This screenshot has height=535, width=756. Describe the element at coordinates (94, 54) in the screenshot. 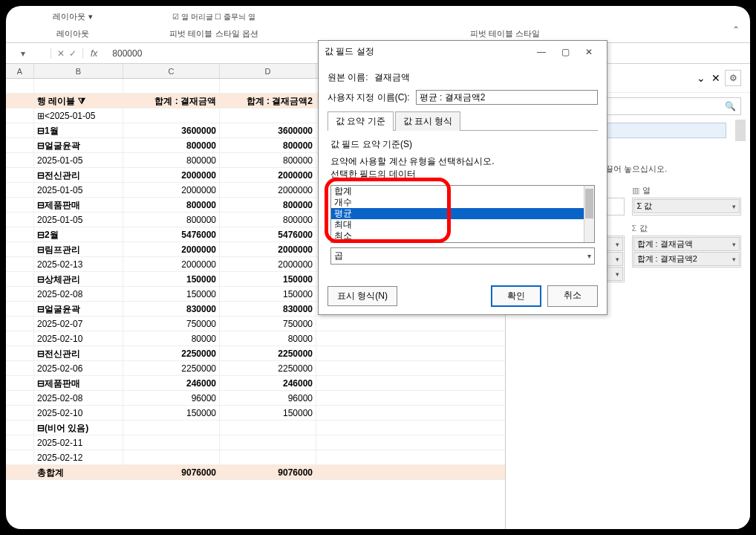

I see `fx-icon: fx` at that location.